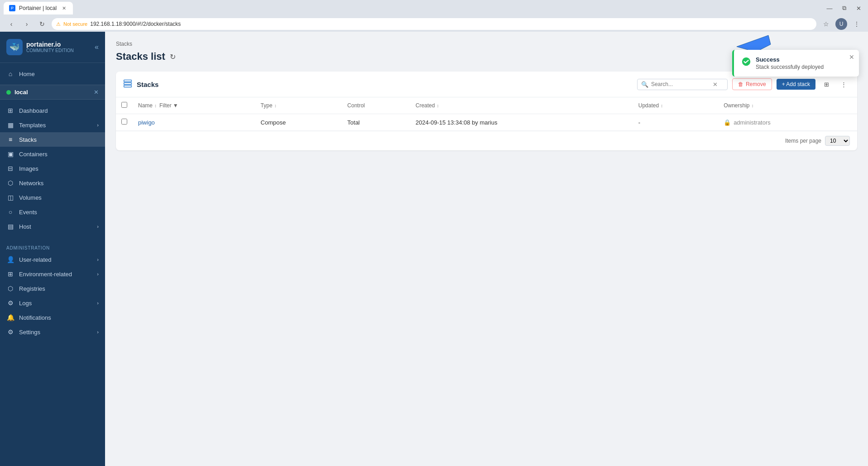 The width and height of the screenshot is (868, 466). Describe the element at coordinates (676, 106) in the screenshot. I see `updated-sort-button: Updated ↕` at that location.